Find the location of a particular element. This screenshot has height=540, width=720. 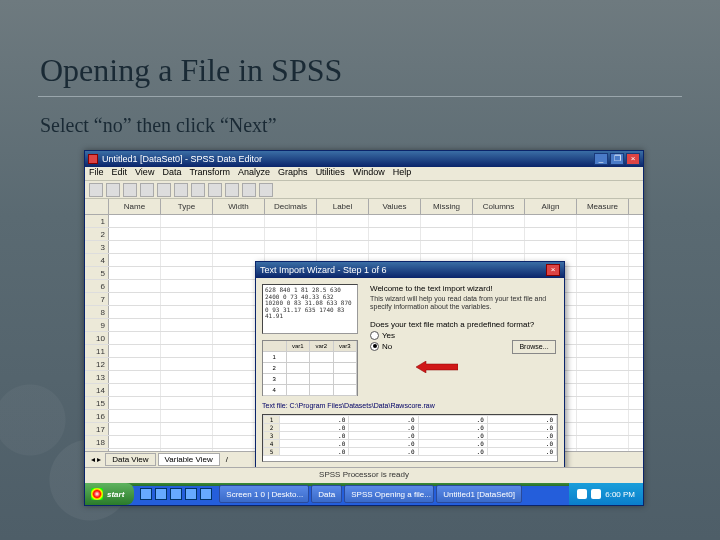

menu-file: File is located at coordinates (96, 174).